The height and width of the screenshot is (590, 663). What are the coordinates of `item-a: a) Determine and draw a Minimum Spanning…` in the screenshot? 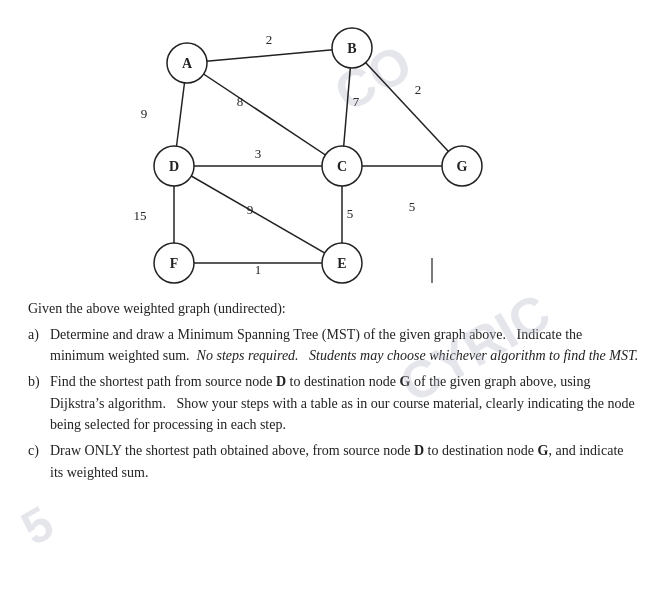 It's located at (334, 346).